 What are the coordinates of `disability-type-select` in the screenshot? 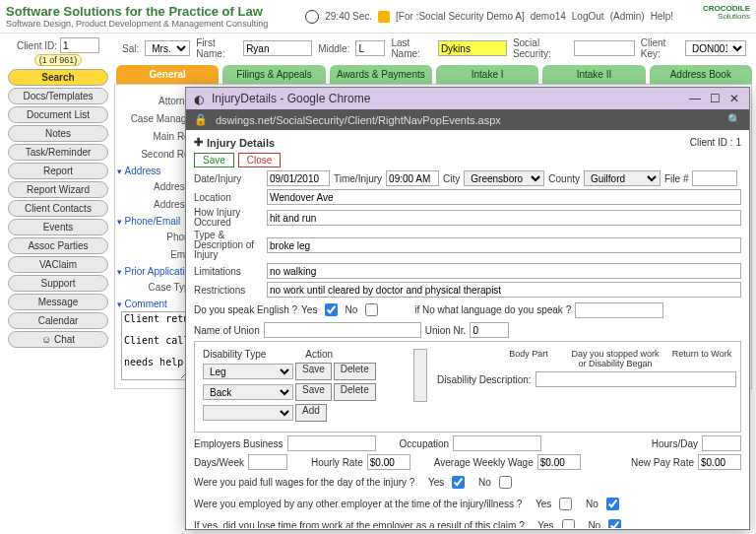 It's located at (248, 413).